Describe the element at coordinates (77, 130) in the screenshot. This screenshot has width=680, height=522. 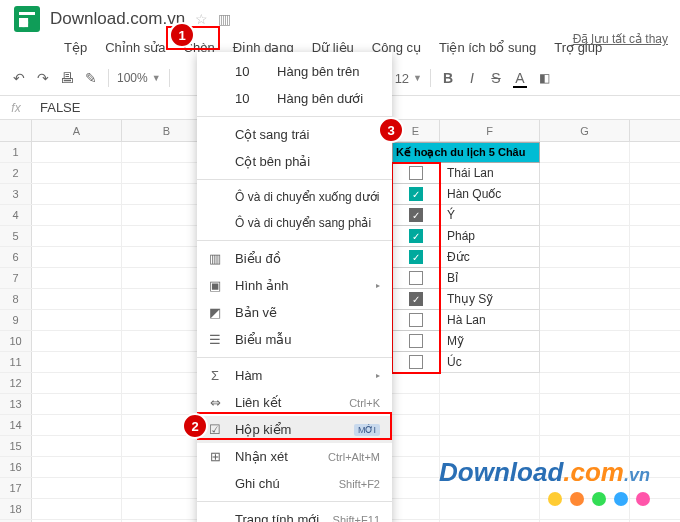
I see `column-header: A` at that location.